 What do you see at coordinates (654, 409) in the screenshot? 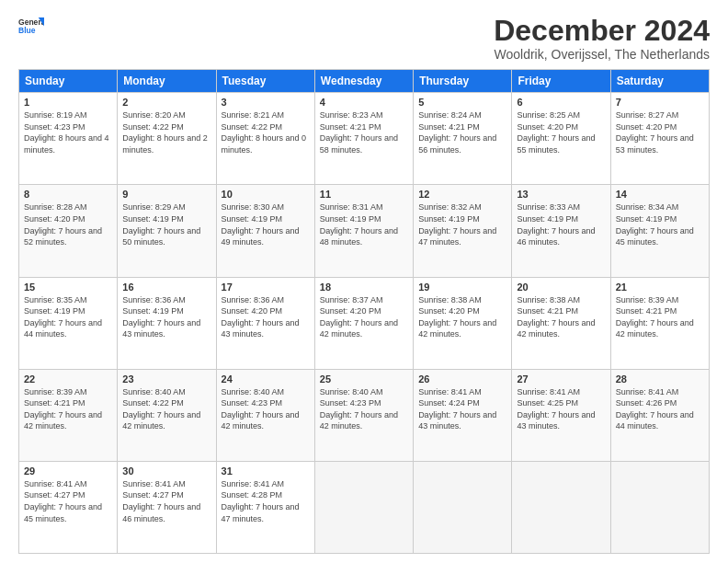
I see `day-info: Sunrise: 8:41 AMSunset: 4:26 PMDaylight:…` at bounding box center [654, 409].